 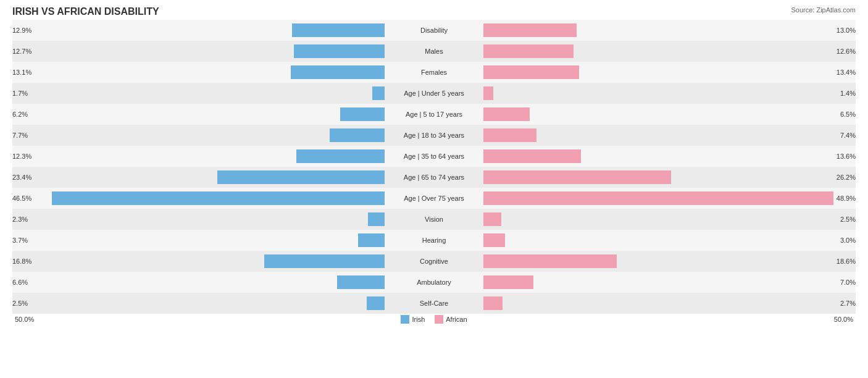 I want to click on chart-row: 12.7% Males 12.6%, so click(x=434, y=51).